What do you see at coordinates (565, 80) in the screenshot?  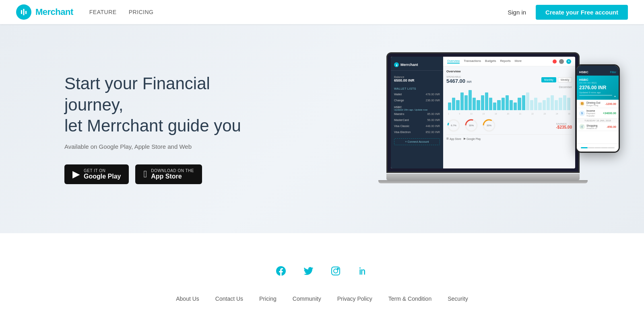 I see `weekly-btn: Weekly` at bounding box center [565, 80].